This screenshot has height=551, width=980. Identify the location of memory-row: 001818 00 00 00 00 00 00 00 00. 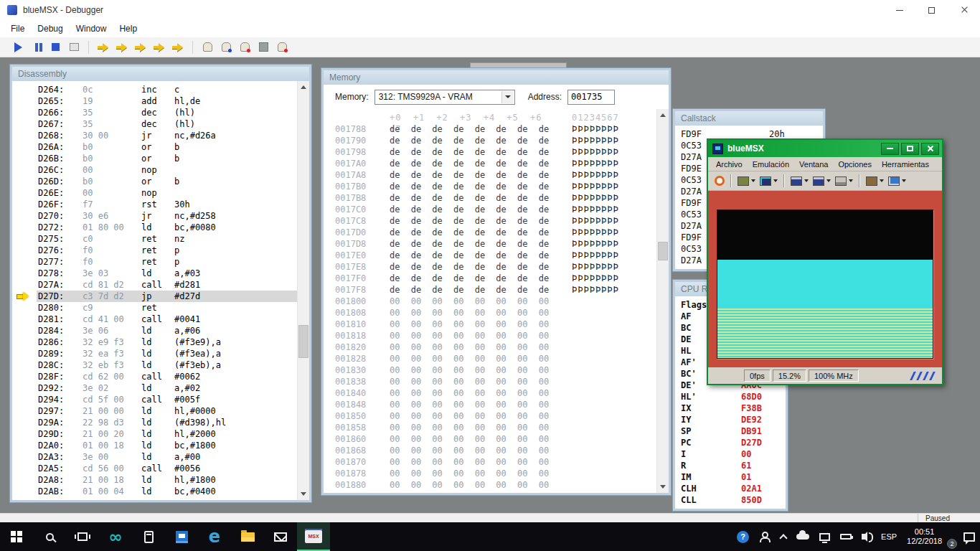
(496, 336).